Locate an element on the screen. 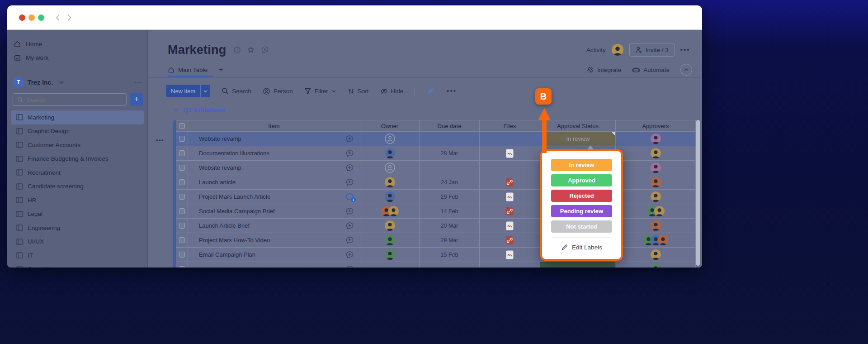  new-item-button: New item is located at coordinates (188, 91).